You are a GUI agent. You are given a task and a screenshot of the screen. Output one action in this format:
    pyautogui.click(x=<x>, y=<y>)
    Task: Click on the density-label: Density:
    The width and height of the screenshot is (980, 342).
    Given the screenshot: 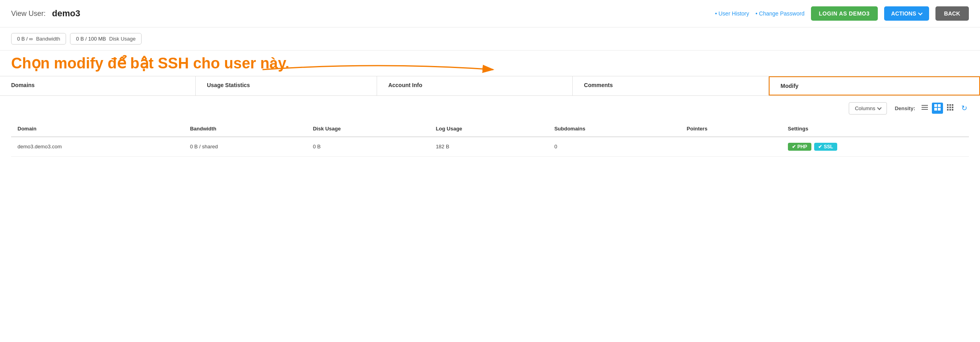 What is the action you would take?
    pyautogui.click(x=905, y=108)
    